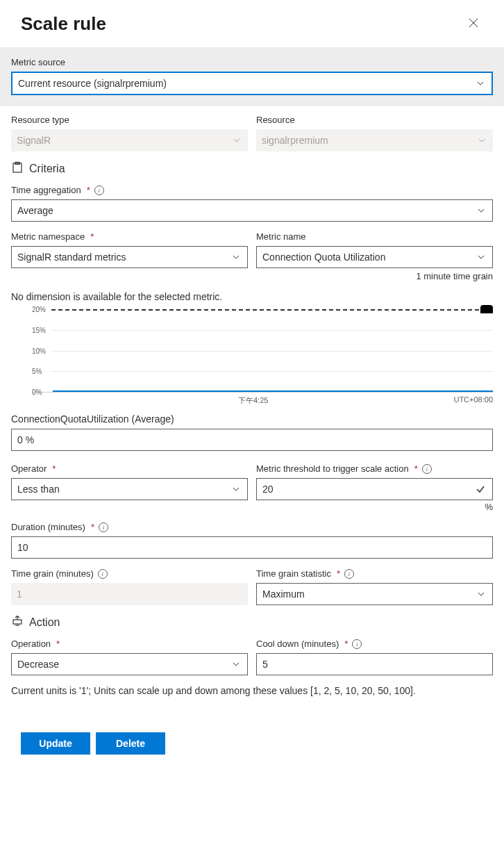 This screenshot has width=504, height=856. What do you see at coordinates (47, 169) in the screenshot?
I see `criteria-title-text: Criteria` at bounding box center [47, 169].